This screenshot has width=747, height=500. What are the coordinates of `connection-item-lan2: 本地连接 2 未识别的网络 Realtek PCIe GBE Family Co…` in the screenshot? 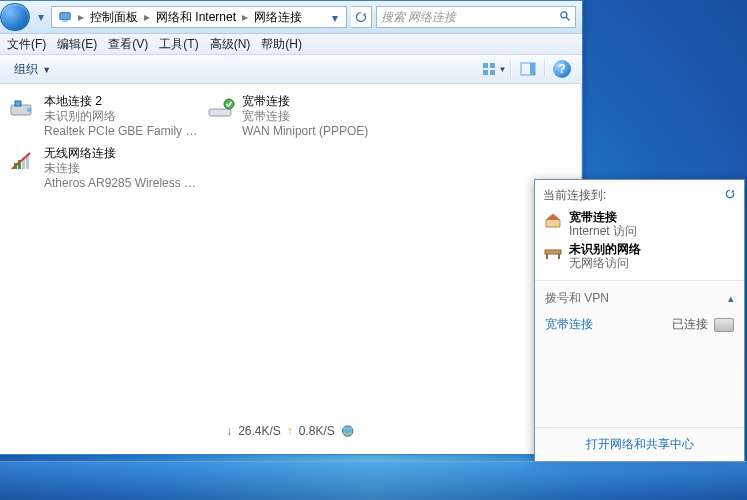 It's located at (106, 116).